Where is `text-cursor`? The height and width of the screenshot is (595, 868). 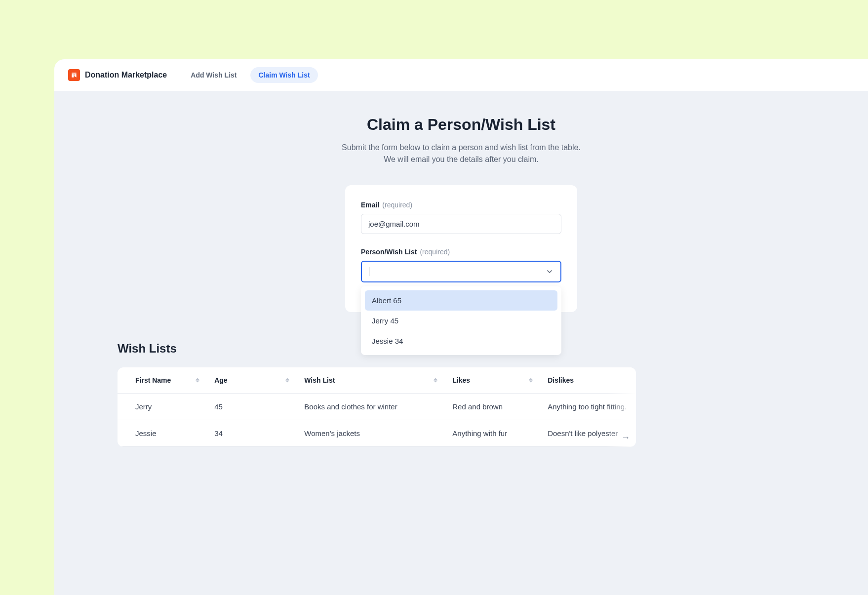
text-cursor is located at coordinates (369, 272).